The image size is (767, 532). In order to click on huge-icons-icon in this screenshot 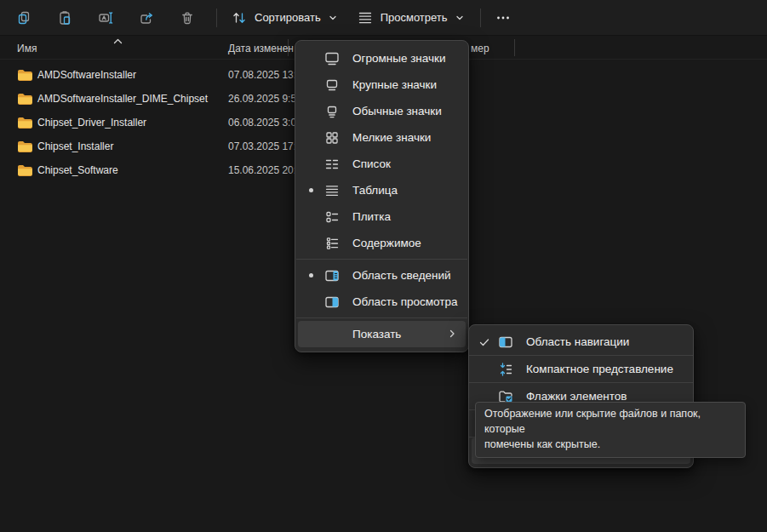, I will do `click(332, 59)`.